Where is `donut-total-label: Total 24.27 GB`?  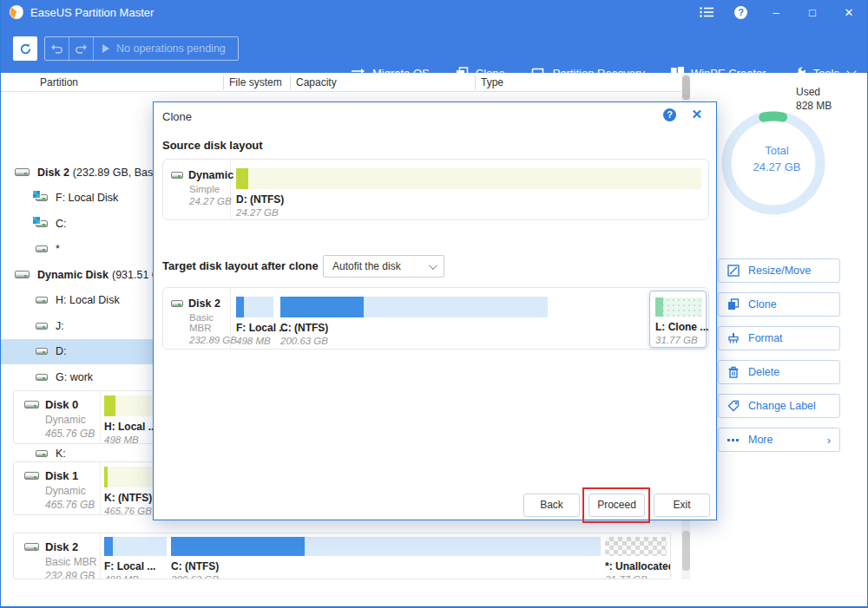
donut-total-label: Total 24.27 GB is located at coordinates (777, 159).